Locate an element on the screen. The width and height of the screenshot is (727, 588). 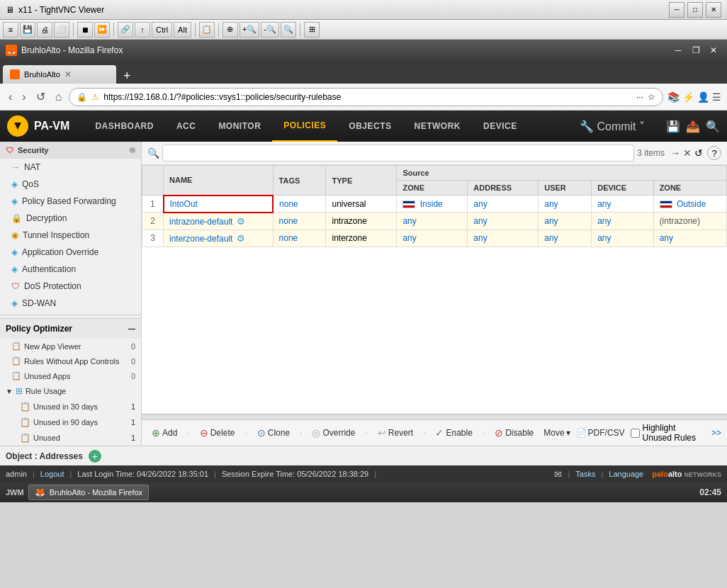
filter-close-btn: ✕ is located at coordinates (687, 153).